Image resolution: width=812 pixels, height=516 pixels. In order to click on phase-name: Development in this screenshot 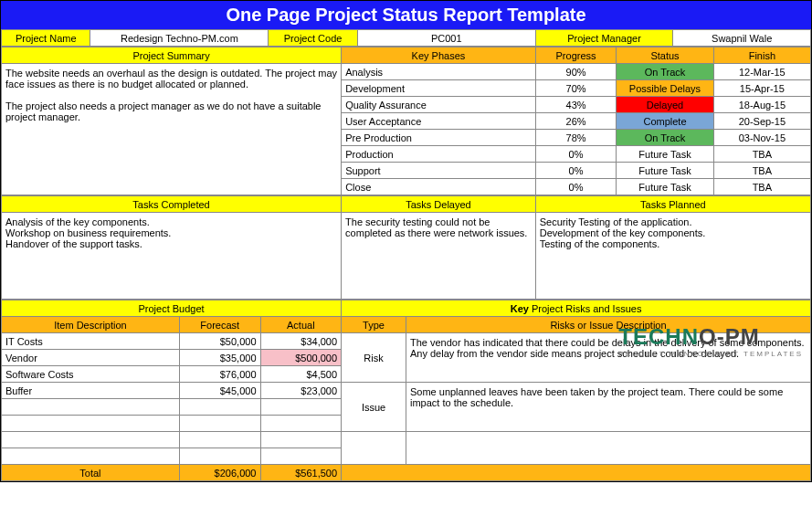, I will do `click(438, 89)`.